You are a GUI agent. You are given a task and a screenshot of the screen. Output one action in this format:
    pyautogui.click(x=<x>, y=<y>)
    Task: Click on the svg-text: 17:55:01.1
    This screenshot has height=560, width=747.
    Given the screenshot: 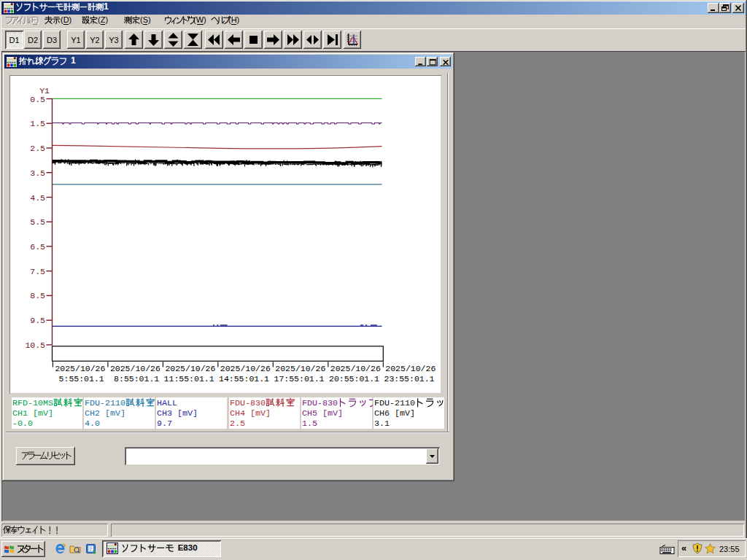 What is the action you would take?
    pyautogui.click(x=299, y=379)
    